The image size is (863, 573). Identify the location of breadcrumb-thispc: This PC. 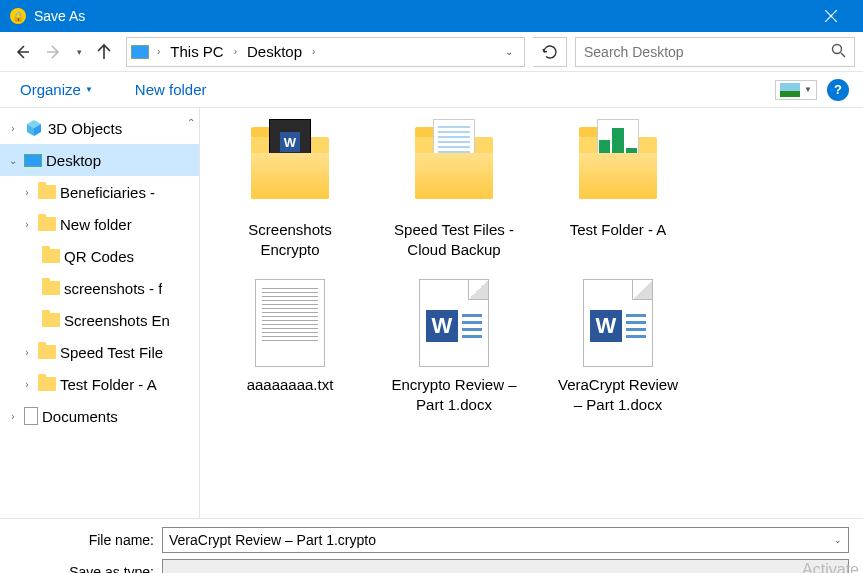
(196, 52).